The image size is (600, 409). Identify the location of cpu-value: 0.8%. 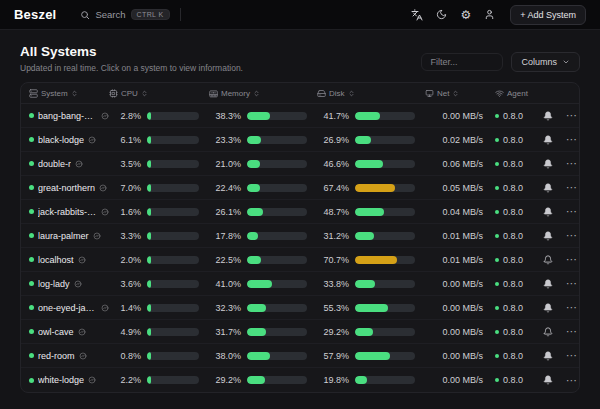
(125, 356).